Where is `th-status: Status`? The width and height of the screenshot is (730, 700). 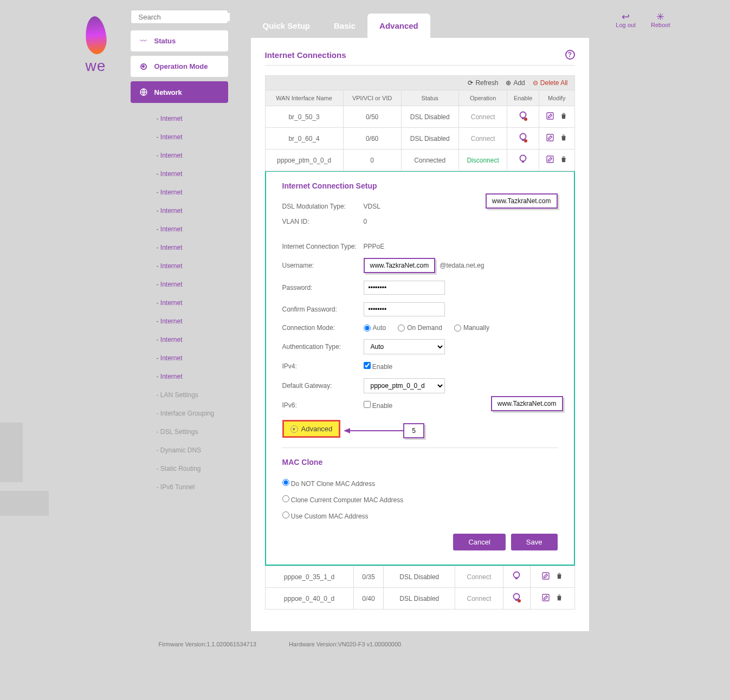
th-status: Status is located at coordinates (430, 99).